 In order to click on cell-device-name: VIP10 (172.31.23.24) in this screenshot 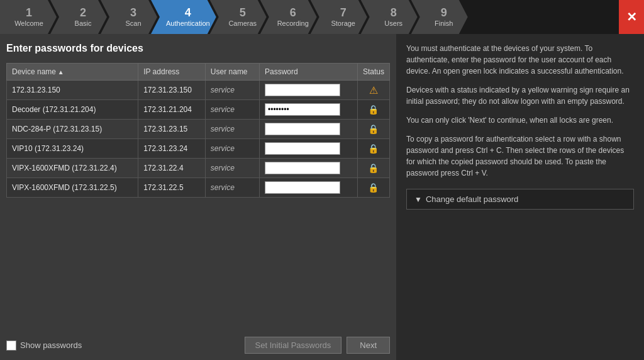, I will do `click(73, 149)`.